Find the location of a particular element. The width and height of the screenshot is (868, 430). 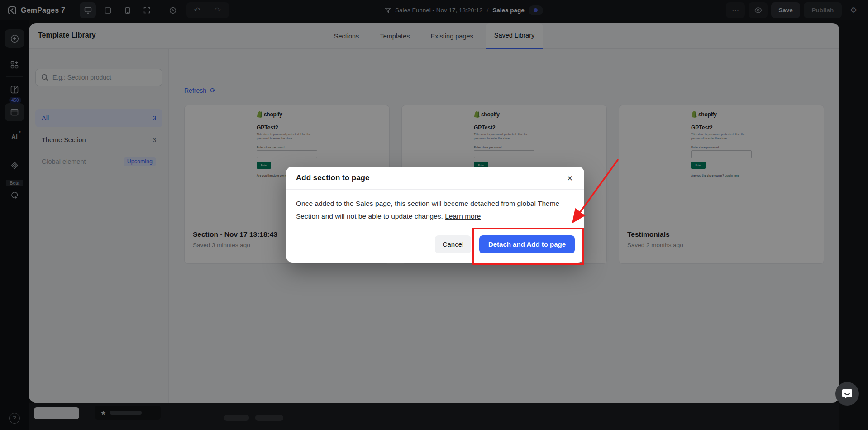

chat-launcher-button is located at coordinates (847, 394).